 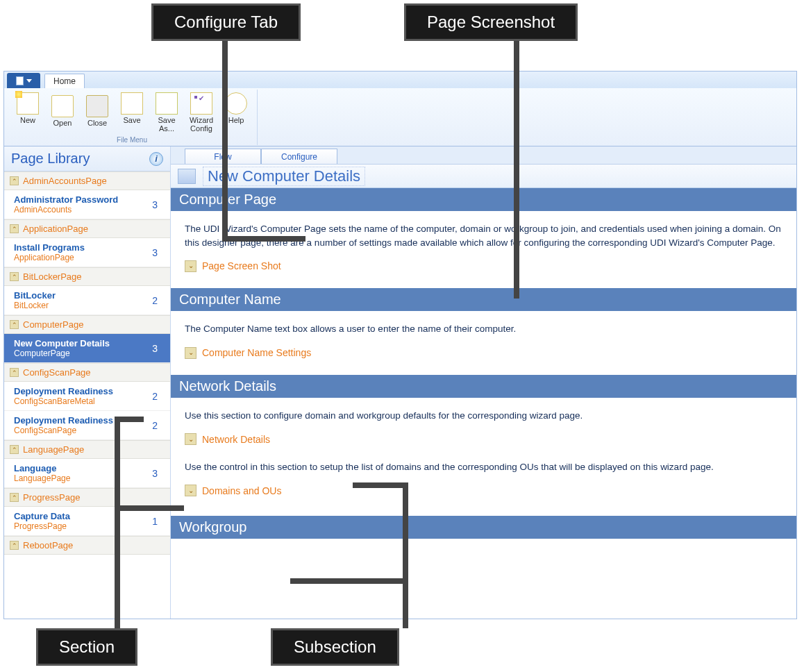 What do you see at coordinates (187, 176) in the screenshot?
I see `page-thumbnail-icon` at bounding box center [187, 176].